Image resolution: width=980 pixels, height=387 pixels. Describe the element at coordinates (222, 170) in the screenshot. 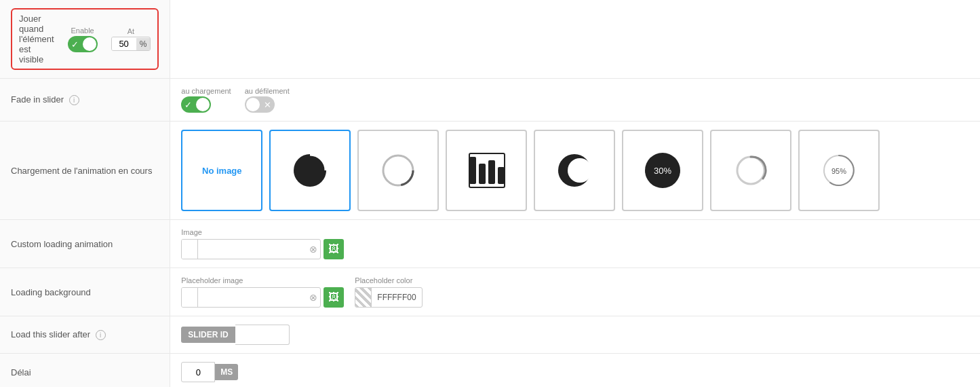

I see `anim-no-image: No image` at that location.